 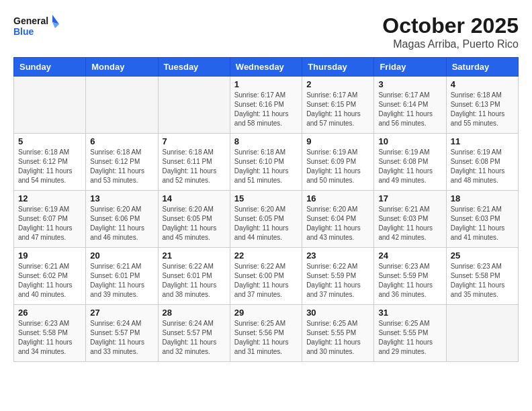 I want to click on day-info: Sunrise: 6:20 AMSunset: 6:04 PMDaylight:…, so click(x=333, y=223).